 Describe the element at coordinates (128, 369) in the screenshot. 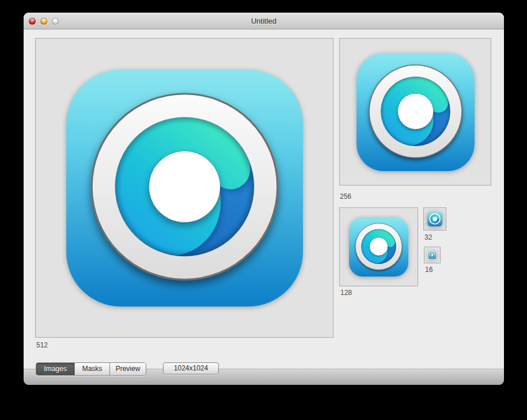

I see `tab-preview: Preview` at that location.